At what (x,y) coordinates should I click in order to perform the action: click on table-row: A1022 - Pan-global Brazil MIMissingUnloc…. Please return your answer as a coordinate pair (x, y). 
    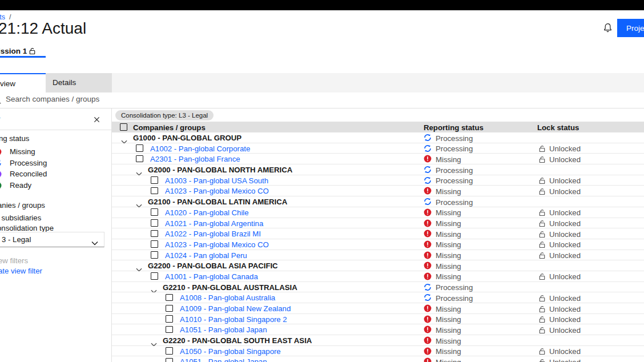
    Looking at the image, I should click on (378, 234).